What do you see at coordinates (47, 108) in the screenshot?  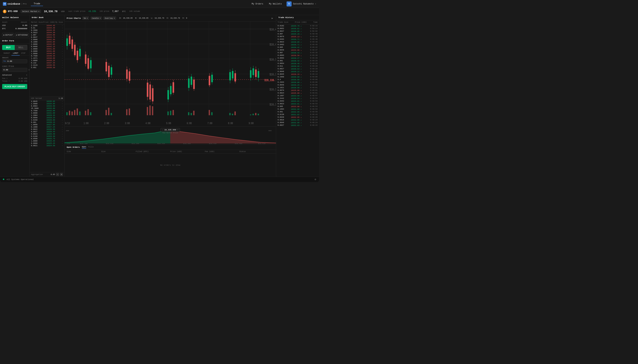 I see `order-book-bid-row: 25.300010333.00-` at bounding box center [47, 108].